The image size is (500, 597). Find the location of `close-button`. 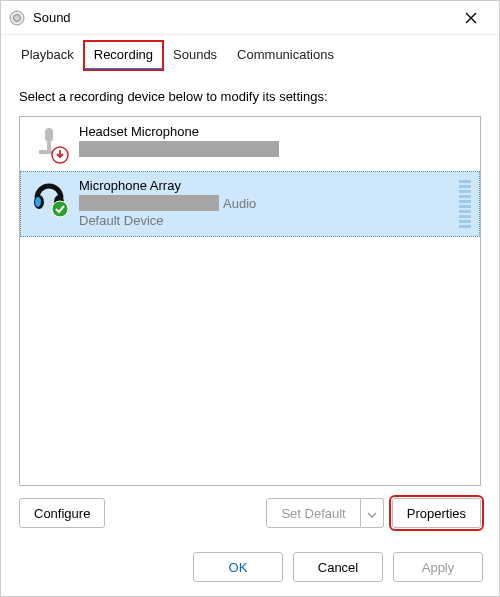

close-button is located at coordinates (471, 18).